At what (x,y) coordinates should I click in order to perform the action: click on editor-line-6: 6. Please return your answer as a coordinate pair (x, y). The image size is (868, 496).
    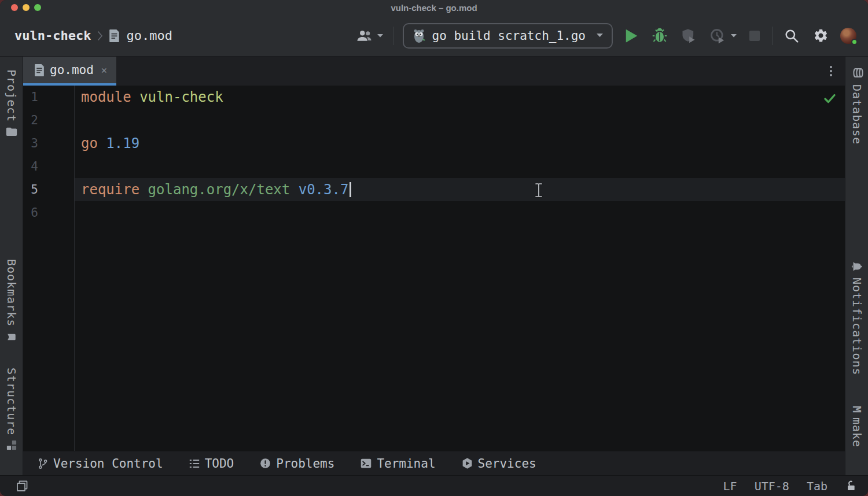
    Looking at the image, I should click on (434, 213).